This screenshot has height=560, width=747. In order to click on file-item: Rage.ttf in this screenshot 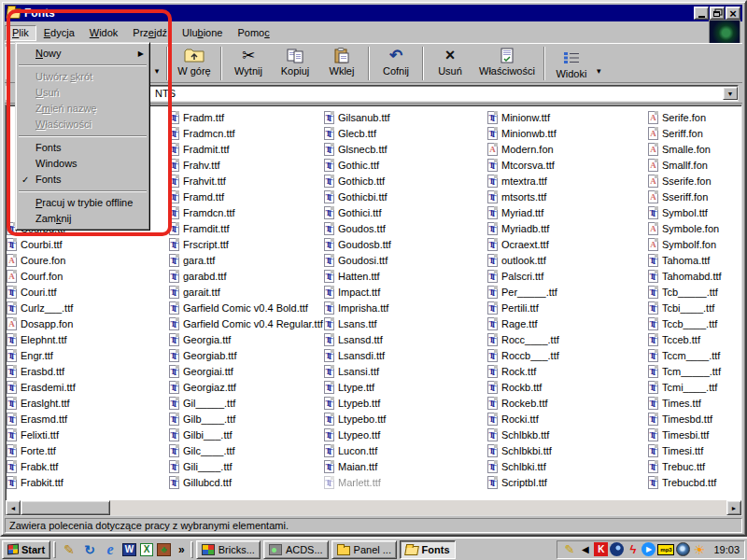, I will do `click(513, 323)`.